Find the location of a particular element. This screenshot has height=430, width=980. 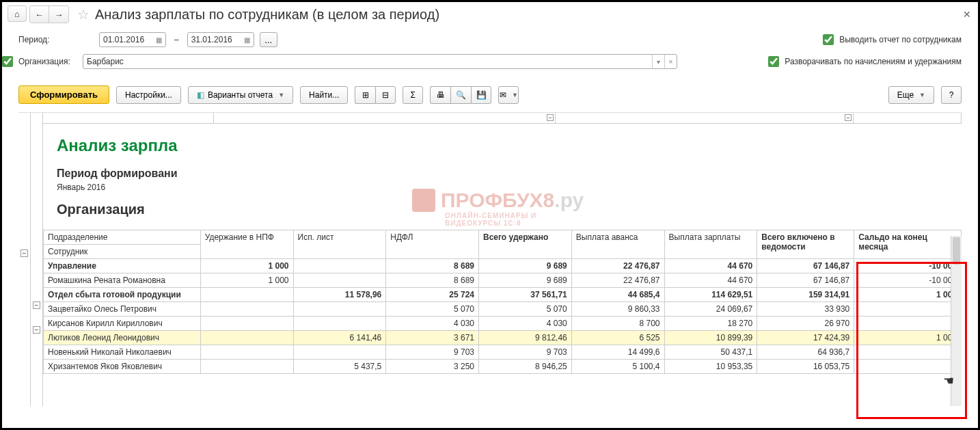

forward-button: → is located at coordinates (59, 14).